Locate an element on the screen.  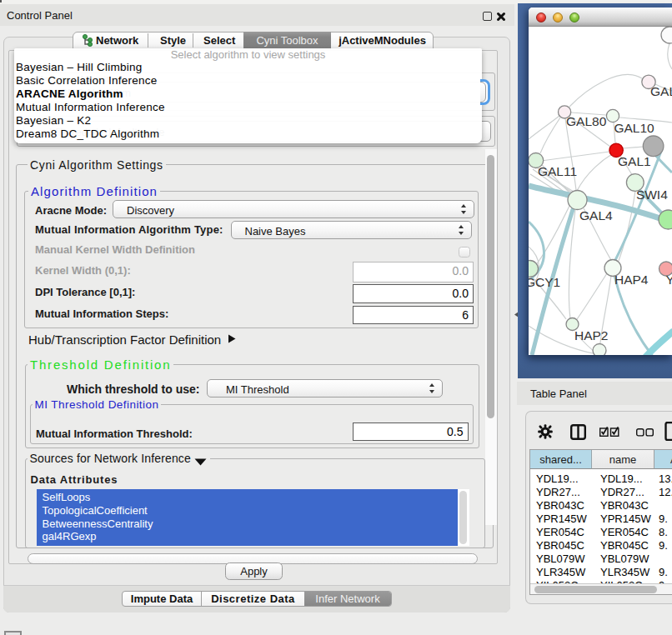
svg-text: GAL11 is located at coordinates (557, 172).